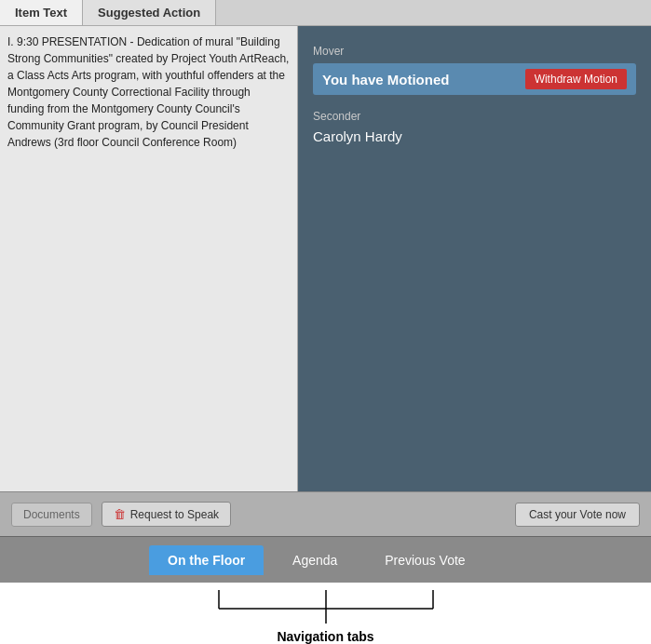 The height and width of the screenshot is (644, 651). Describe the element at coordinates (326, 613) in the screenshot. I see `annotation-area: Navigation tabs` at that location.